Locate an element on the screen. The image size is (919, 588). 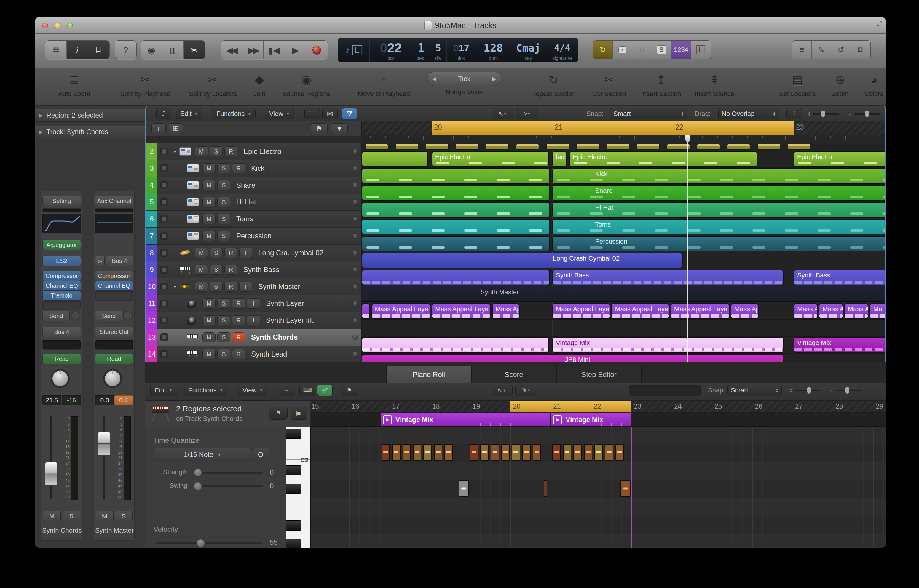
lcd-tempo: 128bpm is located at coordinates (493, 50).